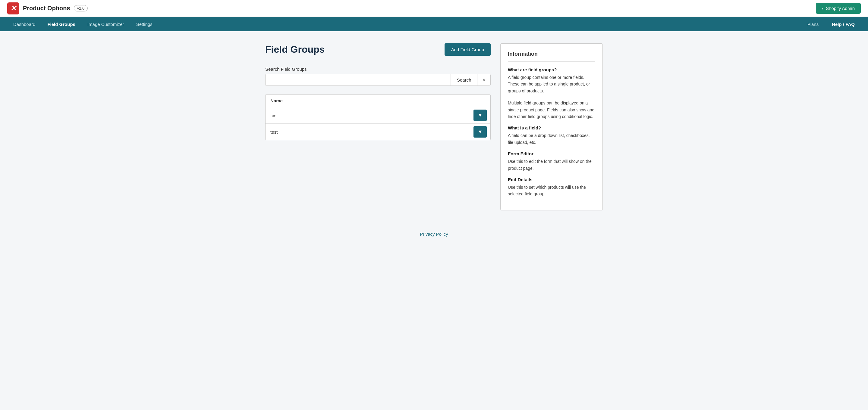 Image resolution: width=868 pixels, height=410 pixels. Describe the element at coordinates (552, 165) in the screenshot. I see `info-section-text-4: Use this to edit the form that will show…` at that location.